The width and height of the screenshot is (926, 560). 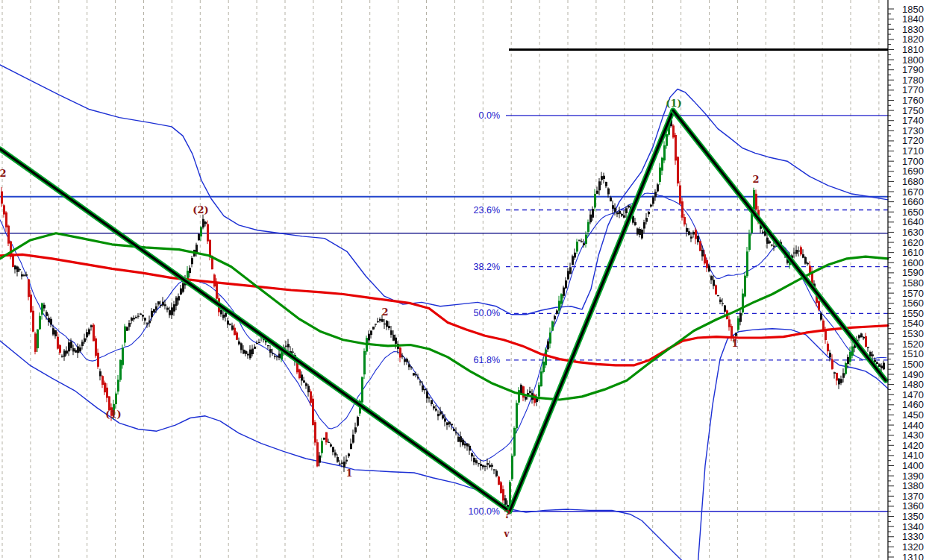 I want to click on y-axis-label: 1700, so click(x=913, y=161).